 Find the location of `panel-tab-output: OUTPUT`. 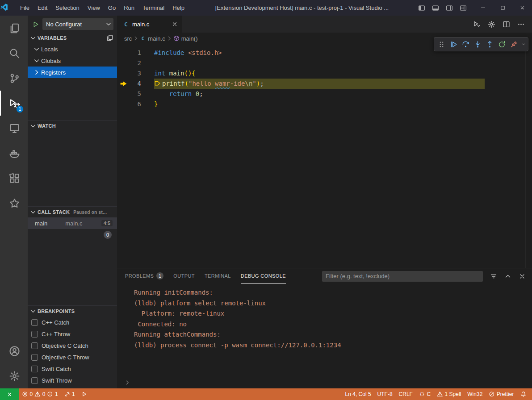

panel-tab-output: OUTPUT is located at coordinates (184, 276).